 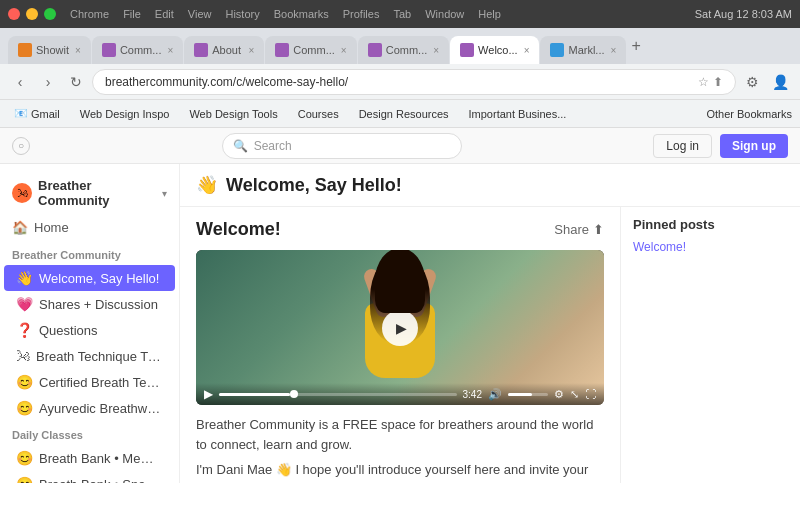 I want to click on url-text: breathercommunity.com/c/welcome-say-hell…, so click(x=402, y=82).